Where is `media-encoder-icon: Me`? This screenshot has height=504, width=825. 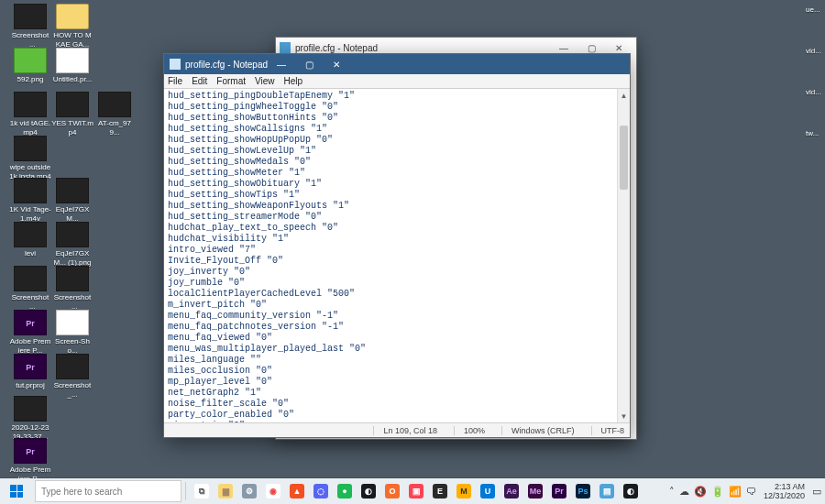
media-encoder-icon: Me is located at coordinates (535, 491).